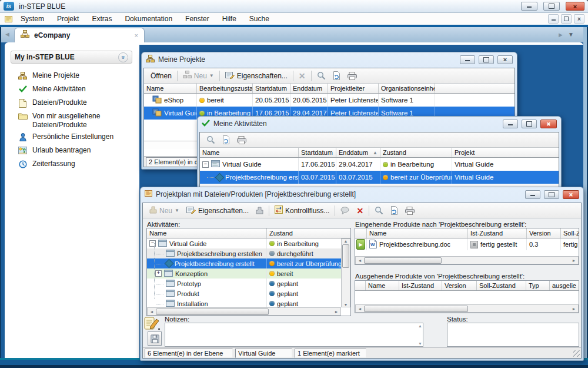 The image size is (588, 368). I want to click on column-header: Soll-Z, so click(570, 233).